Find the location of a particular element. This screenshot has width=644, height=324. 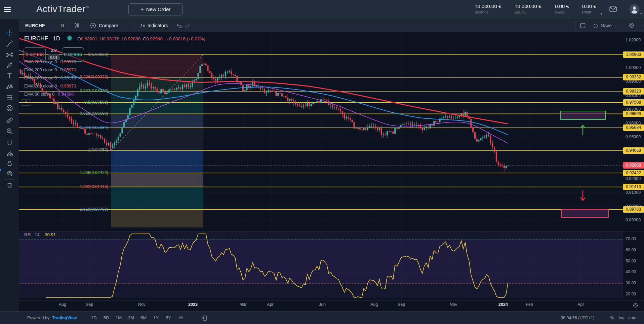

range-button-1m: 1M is located at coordinates (119, 318).